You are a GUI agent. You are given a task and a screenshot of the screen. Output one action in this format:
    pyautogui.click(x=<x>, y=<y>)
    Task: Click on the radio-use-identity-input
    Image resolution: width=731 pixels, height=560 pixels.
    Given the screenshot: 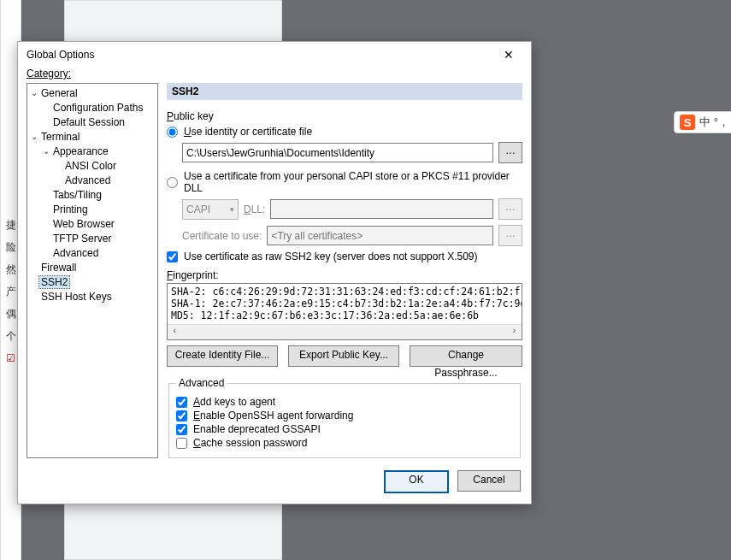 What is the action you would take?
    pyautogui.click(x=173, y=132)
    